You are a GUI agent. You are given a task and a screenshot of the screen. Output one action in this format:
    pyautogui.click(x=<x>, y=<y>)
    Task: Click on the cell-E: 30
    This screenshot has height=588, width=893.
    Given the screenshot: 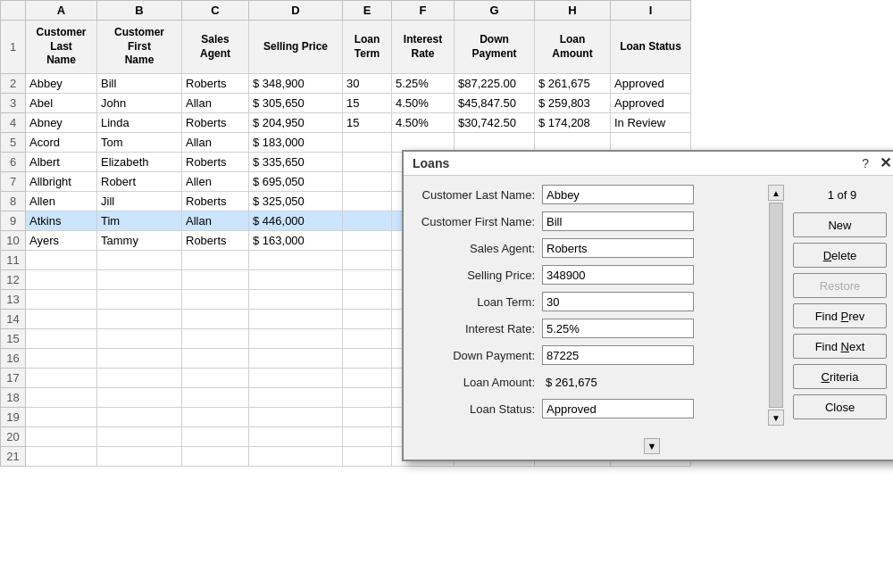 What is the action you would take?
    pyautogui.click(x=368, y=84)
    